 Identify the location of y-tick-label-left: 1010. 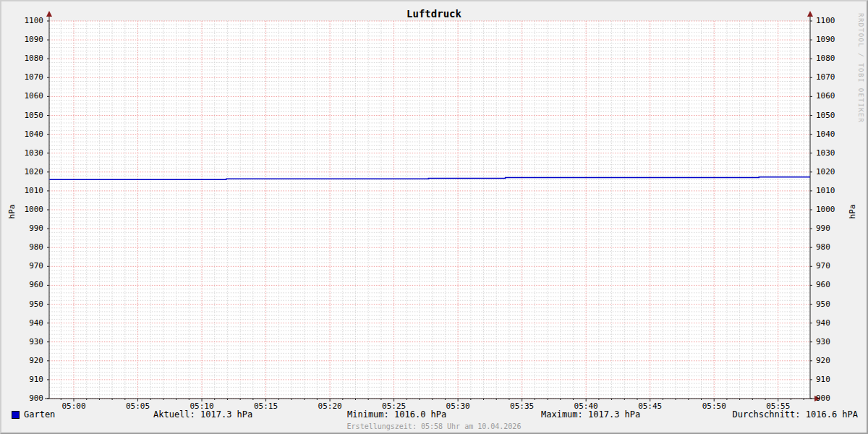
(22, 191).